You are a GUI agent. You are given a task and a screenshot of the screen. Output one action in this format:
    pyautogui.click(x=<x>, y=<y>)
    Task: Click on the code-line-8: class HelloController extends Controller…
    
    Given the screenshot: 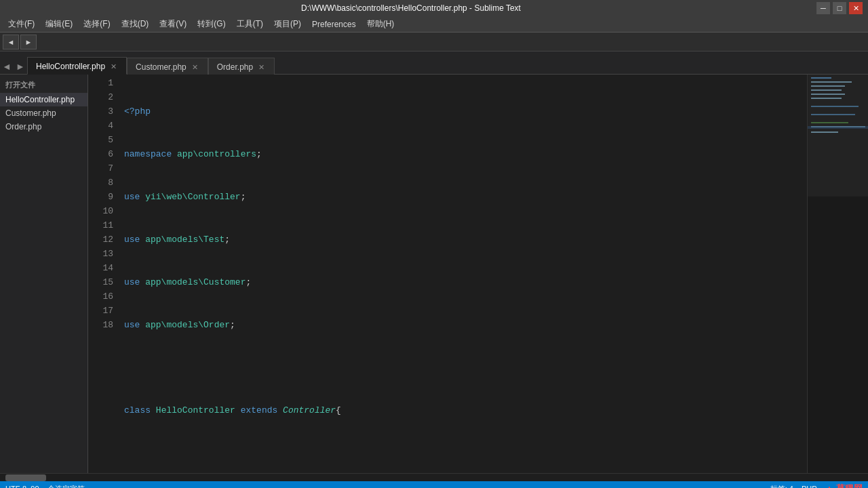 What is the action you would take?
    pyautogui.click(x=465, y=411)
    